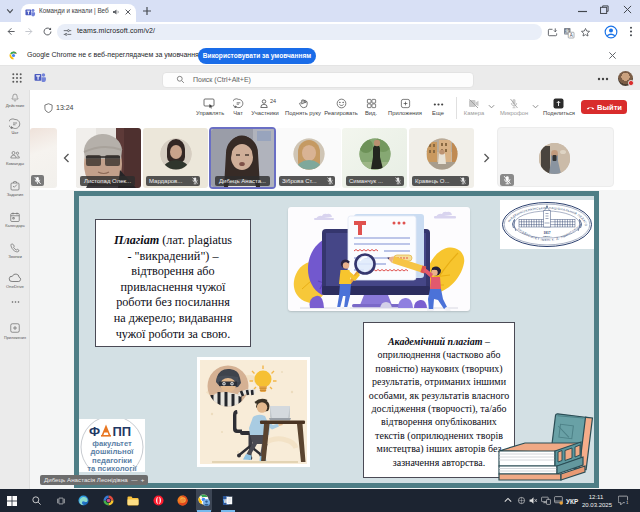 The height and width of the screenshot is (512, 640). I want to click on svg-text: ПП, so click(122, 432).